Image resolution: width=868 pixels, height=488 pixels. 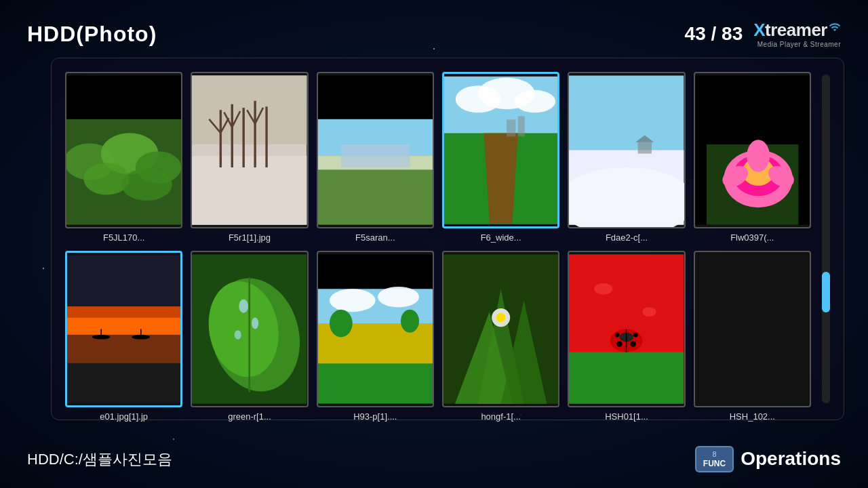 What do you see at coordinates (791, 459) in the screenshot?
I see `operations-label: Operations` at bounding box center [791, 459].